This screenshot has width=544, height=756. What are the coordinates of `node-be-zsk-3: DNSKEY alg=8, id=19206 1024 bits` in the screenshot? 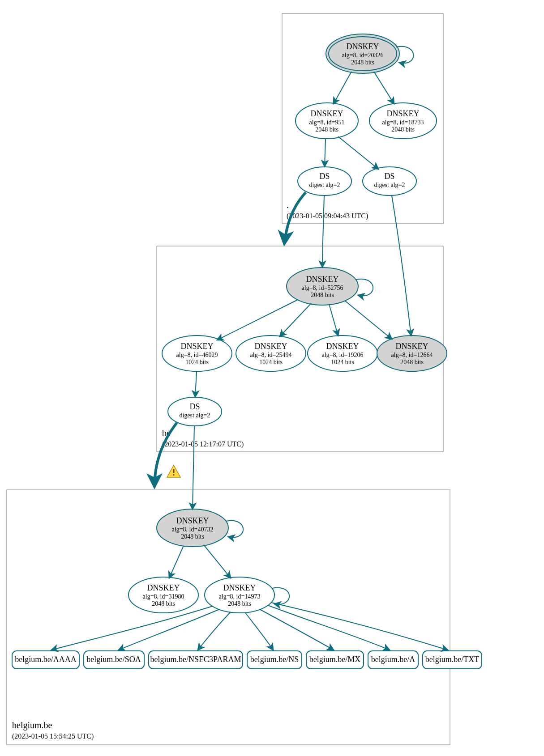 It's located at (343, 353).